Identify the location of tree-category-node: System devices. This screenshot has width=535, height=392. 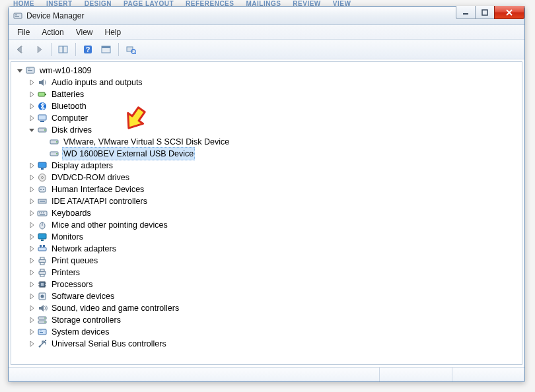
(267, 332).